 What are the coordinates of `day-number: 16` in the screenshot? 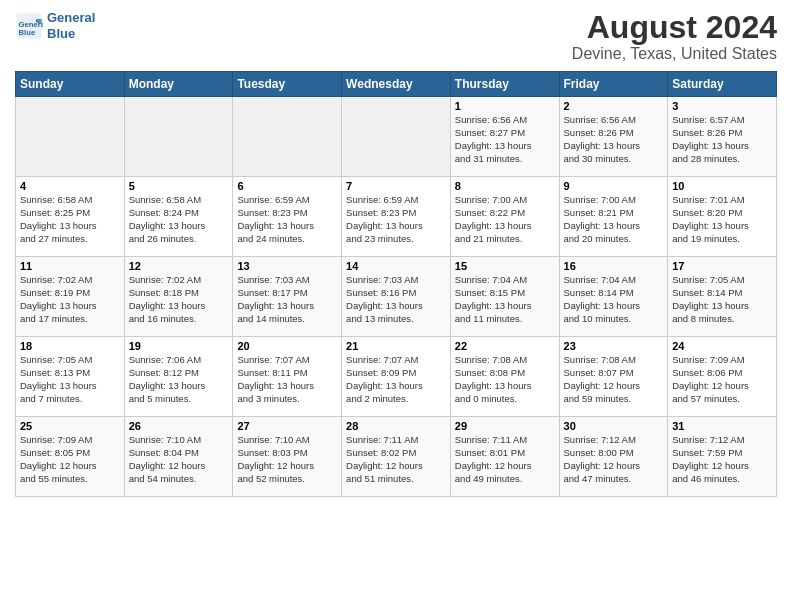 It's located at (614, 266).